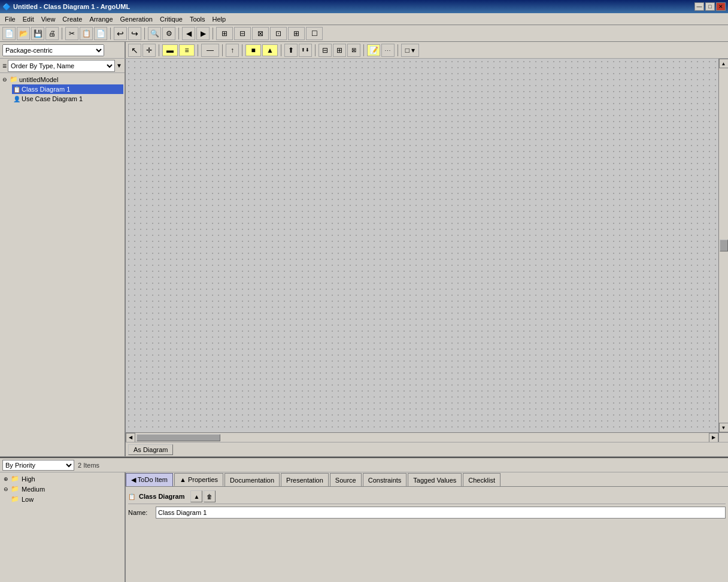 This screenshot has width=728, height=582. What do you see at coordinates (364, 465) in the screenshot?
I see `bottom-header: By Priority By Type By Decision 2 Items` at bounding box center [364, 465].